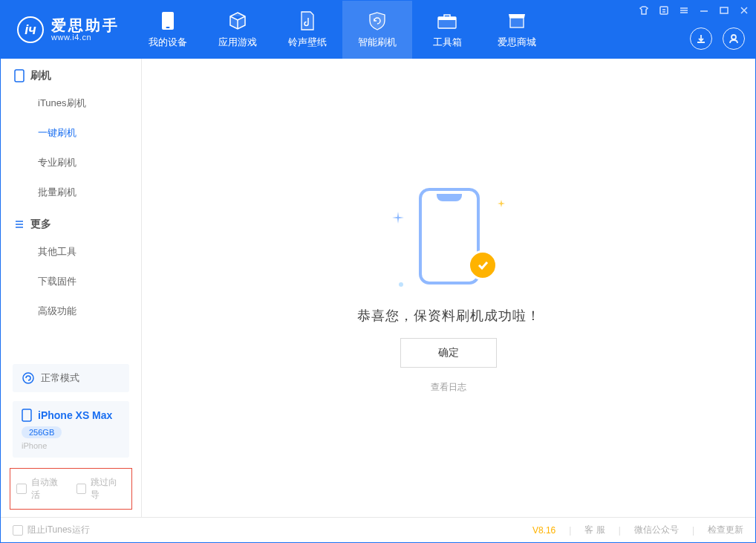  What do you see at coordinates (71, 311) in the screenshot?
I see `sidebar-item-advanced: 高级功能` at bounding box center [71, 311].